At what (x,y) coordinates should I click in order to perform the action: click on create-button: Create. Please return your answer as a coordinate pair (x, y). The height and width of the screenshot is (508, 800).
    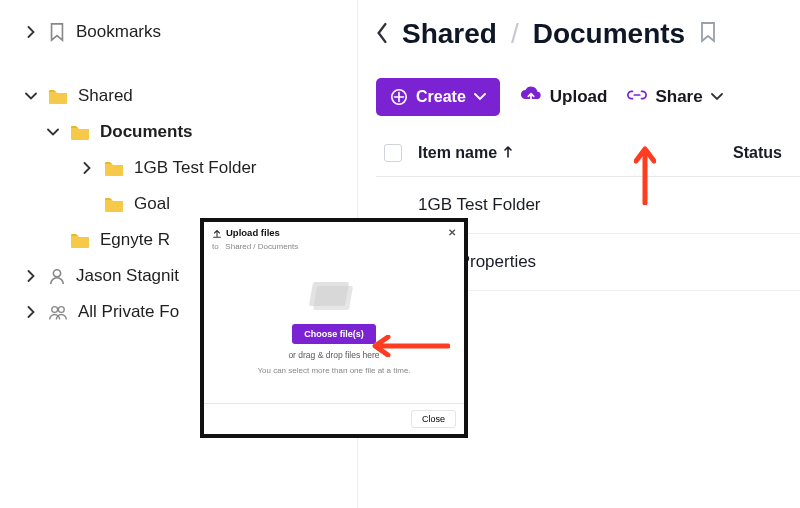
    Looking at the image, I should click on (438, 97).